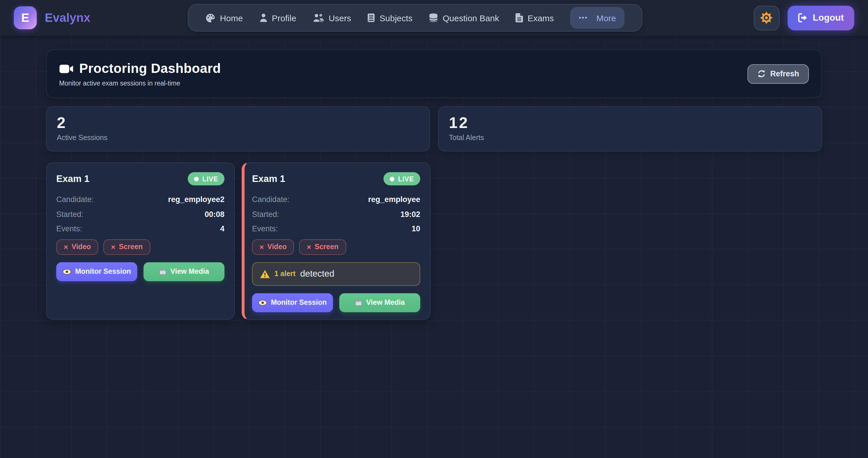 Image resolution: width=868 pixels, height=458 pixels. I want to click on stat-label: Total Alerts, so click(630, 138).